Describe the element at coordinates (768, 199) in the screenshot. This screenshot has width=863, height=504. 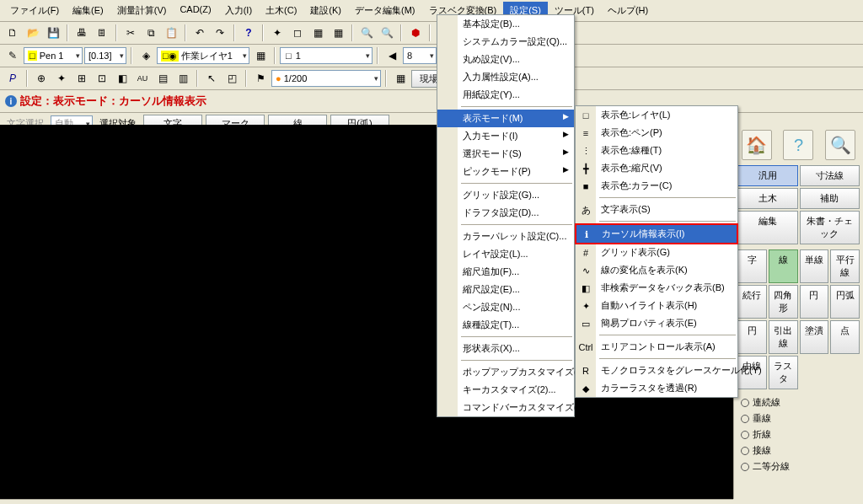
I see `panel-button: 土木` at that location.